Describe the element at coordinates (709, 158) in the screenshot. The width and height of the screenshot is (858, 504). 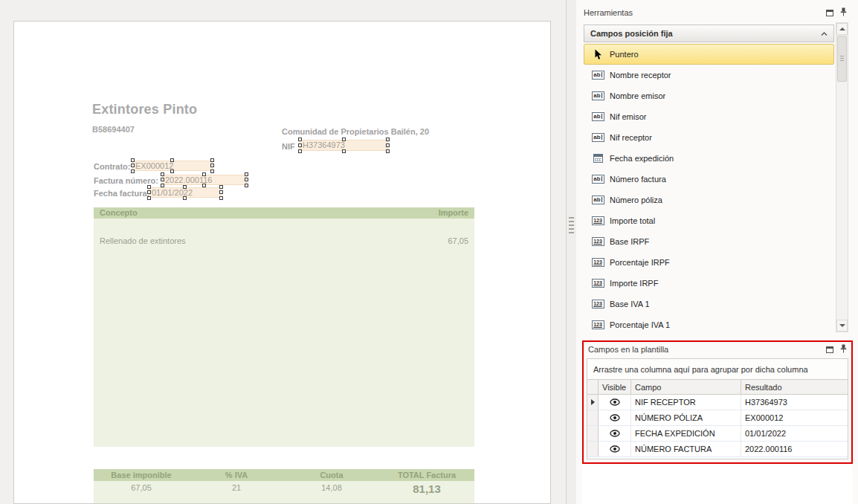
I see `tool-item-fecha-expedicion: Fecha expedición` at that location.